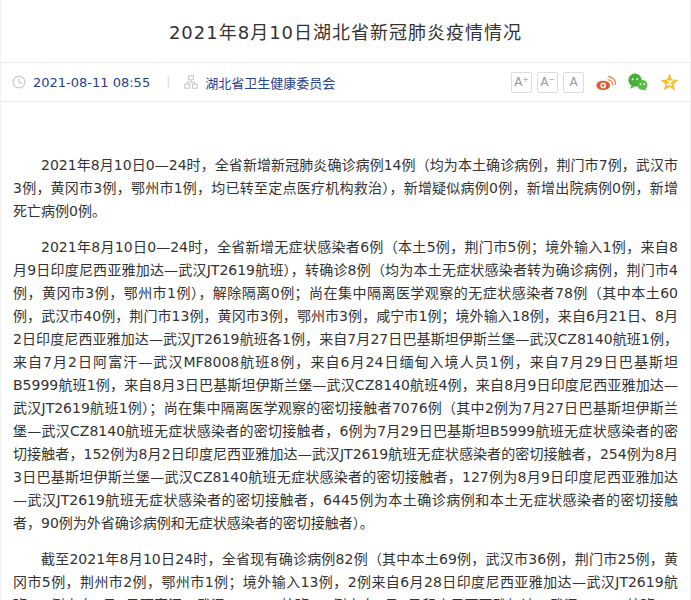 The width and height of the screenshot is (691, 600). What do you see at coordinates (346, 31) in the screenshot?
I see `page-title: 2021年8月10日湖北省新冠肺炎疫情情况` at bounding box center [346, 31].